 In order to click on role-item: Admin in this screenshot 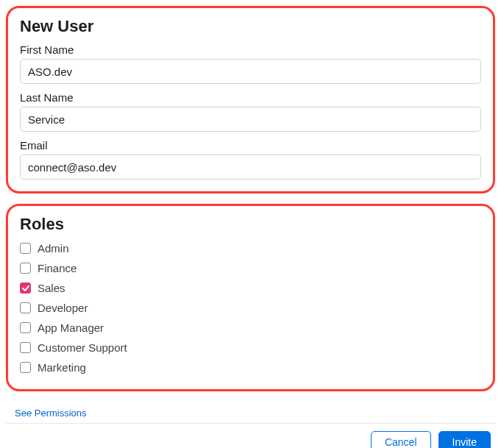, I will do `click(250, 249)`.